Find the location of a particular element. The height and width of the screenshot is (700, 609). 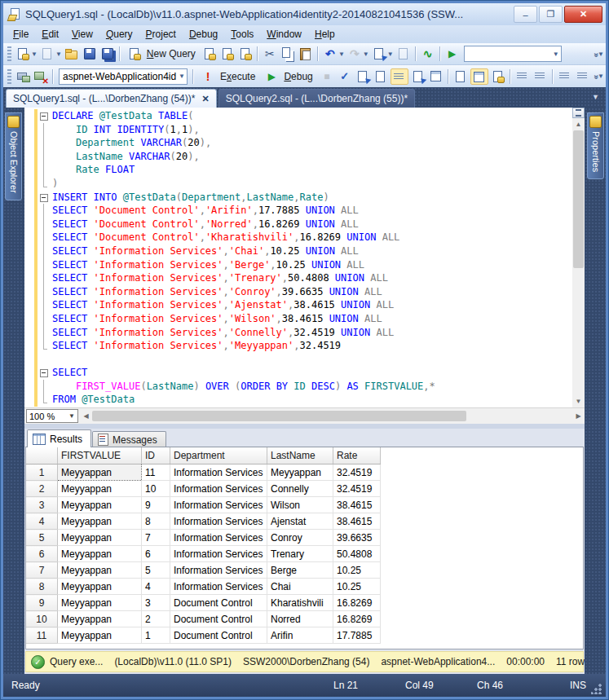

row-number-cell: 8 is located at coordinates (42, 587).